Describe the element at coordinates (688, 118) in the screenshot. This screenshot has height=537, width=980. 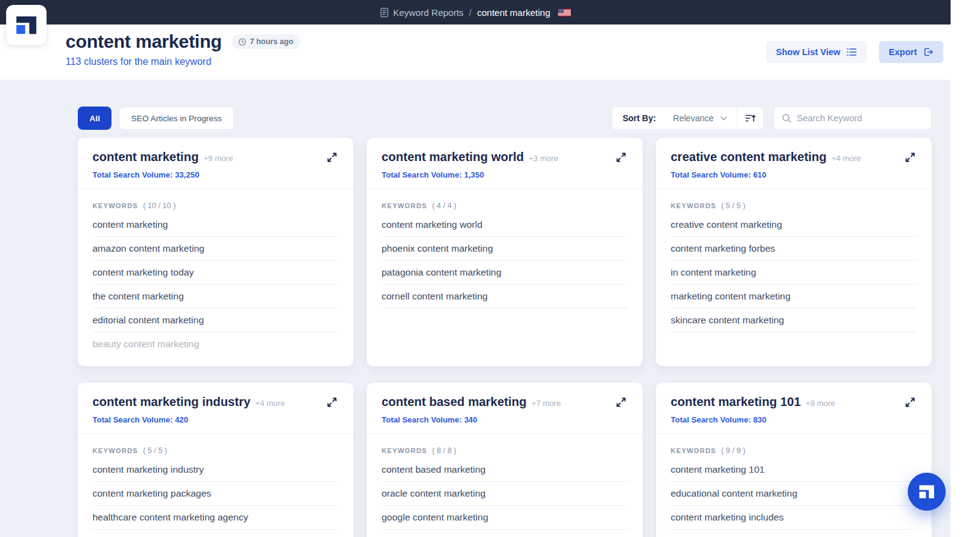
I see `sort-by-dropdown: Sort By: Relevance` at that location.